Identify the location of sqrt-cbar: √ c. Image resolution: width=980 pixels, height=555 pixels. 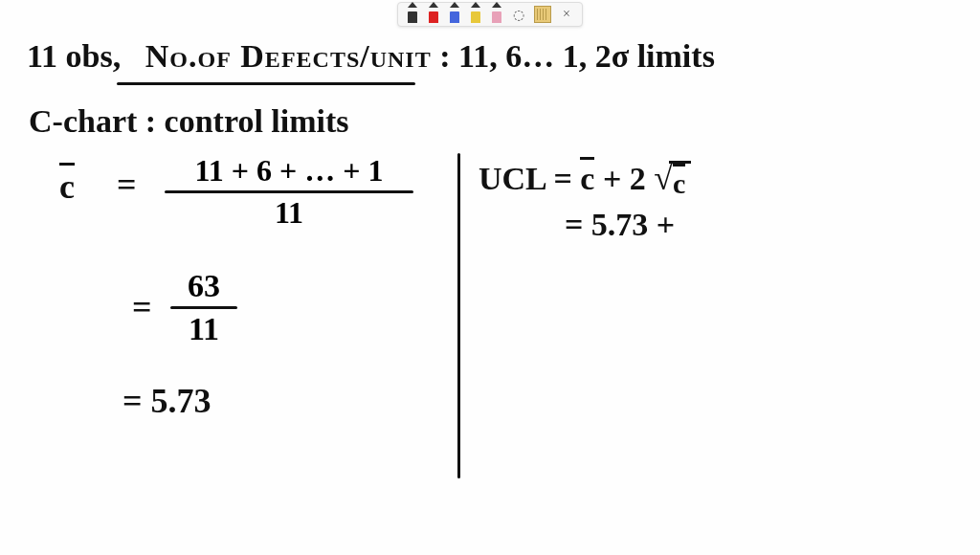
(672, 180).